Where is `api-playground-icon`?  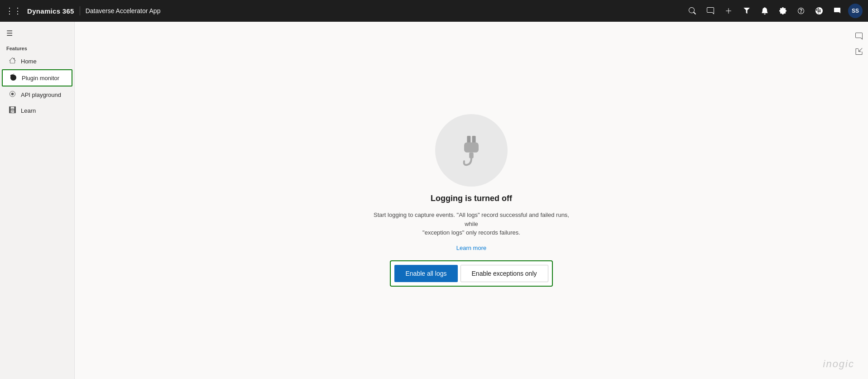 api-playground-icon is located at coordinates (12, 95).